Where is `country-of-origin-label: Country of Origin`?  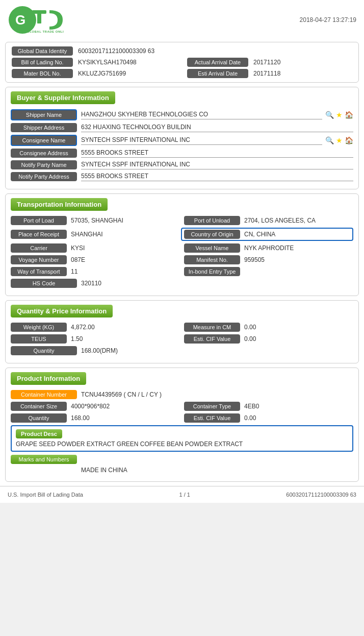 country-of-origin-label: Country of Origin is located at coordinates (212, 234).